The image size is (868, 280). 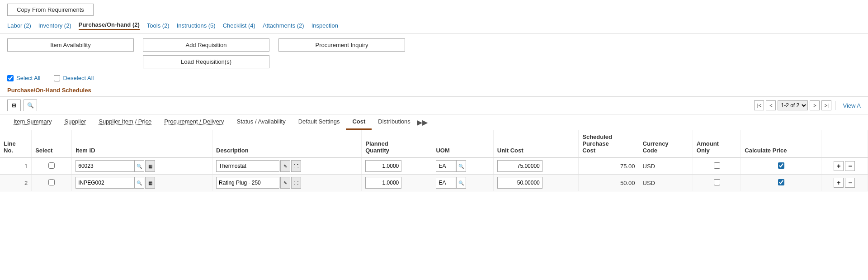 What do you see at coordinates (74, 78) in the screenshot?
I see `deselect-all-item: Deselect All` at bounding box center [74, 78].